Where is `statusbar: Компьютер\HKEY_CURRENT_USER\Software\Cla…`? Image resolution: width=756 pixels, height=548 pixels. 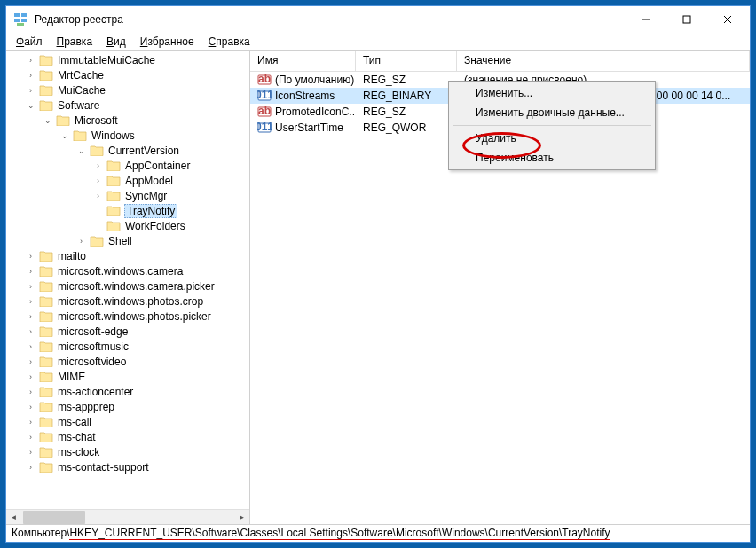
statusbar: Компьютер\HKEY_CURRENT_USER\Software\Cla… is located at coordinates (378, 533).